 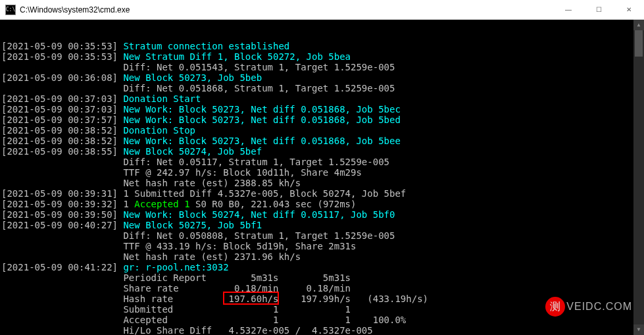 What do you see at coordinates (176, 267) in the screenshot?
I see `text: gr: r-pool.net:3032` at bounding box center [176, 267].